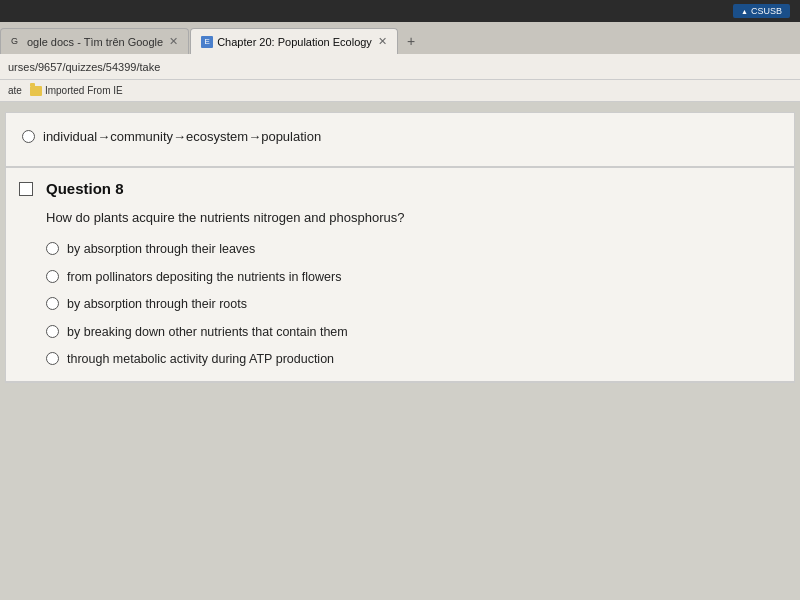 This screenshot has width=800, height=600. Describe the element at coordinates (294, 41) in the screenshot. I see `tab-chapter20: E Chapter 20: Population Ecology ✕` at that location.